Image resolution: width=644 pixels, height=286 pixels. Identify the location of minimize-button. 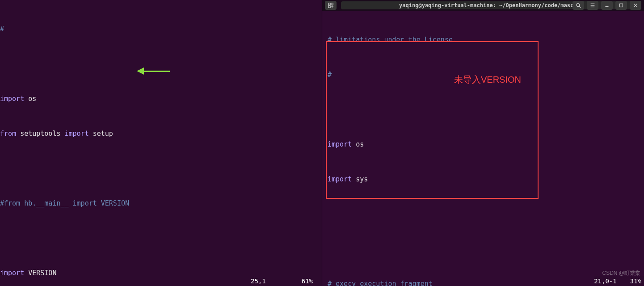
(607, 5).